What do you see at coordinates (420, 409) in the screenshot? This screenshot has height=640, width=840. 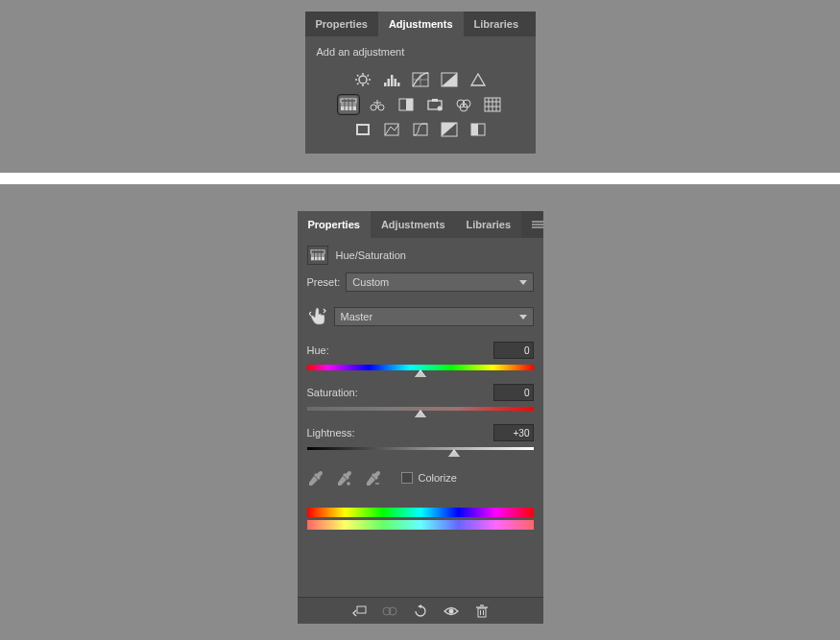 I see `saturation-slider` at bounding box center [420, 409].